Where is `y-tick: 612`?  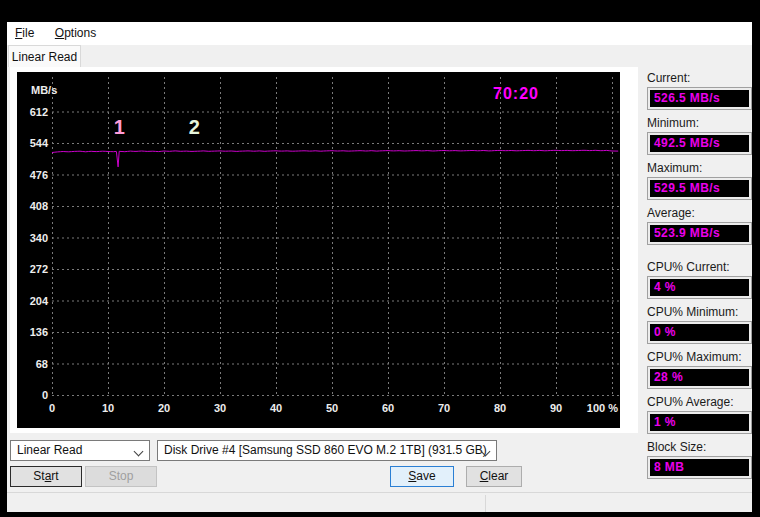
y-tick: 612 is located at coordinates (39, 112).